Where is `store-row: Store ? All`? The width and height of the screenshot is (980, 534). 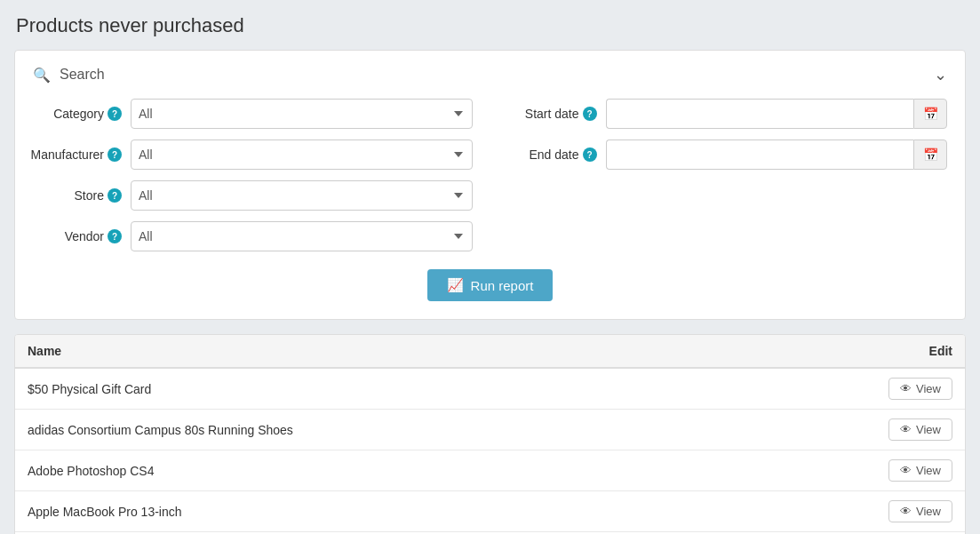 store-row: Store ? All is located at coordinates (252, 195).